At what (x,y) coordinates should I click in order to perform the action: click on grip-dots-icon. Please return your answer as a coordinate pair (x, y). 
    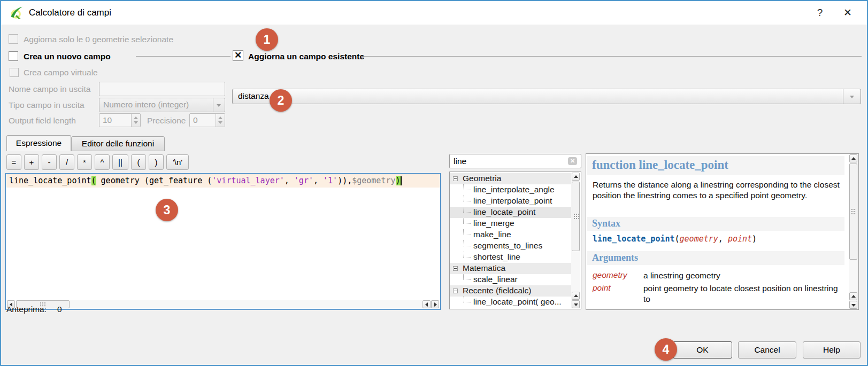
    Looking at the image, I should click on (854, 212).